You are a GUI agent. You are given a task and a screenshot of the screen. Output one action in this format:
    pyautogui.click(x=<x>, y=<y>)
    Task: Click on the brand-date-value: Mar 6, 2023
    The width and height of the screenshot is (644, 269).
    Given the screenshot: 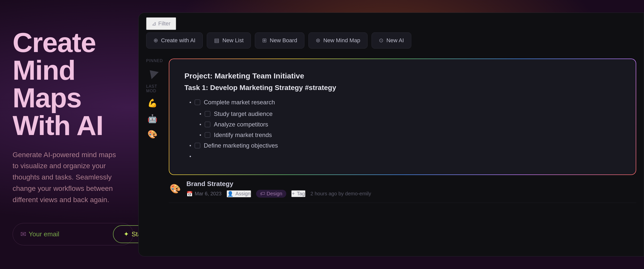 What is the action you would take?
    pyautogui.click(x=208, y=194)
    